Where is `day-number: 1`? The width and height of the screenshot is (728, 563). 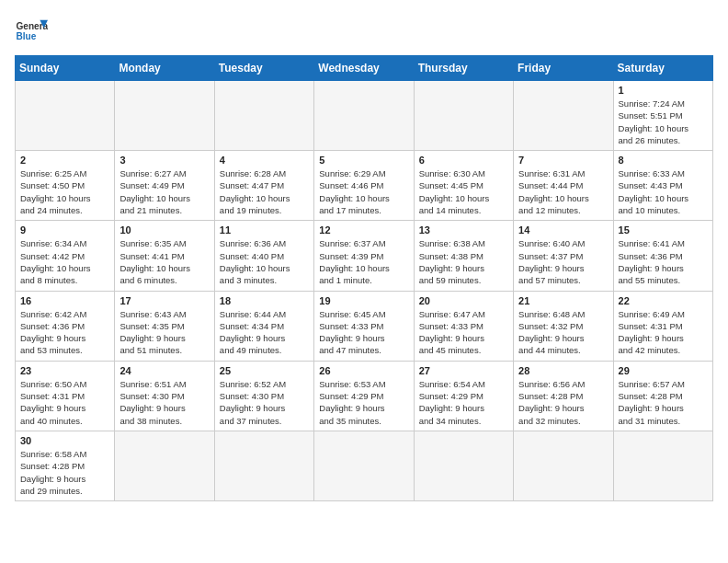
day-number: 1 is located at coordinates (664, 90).